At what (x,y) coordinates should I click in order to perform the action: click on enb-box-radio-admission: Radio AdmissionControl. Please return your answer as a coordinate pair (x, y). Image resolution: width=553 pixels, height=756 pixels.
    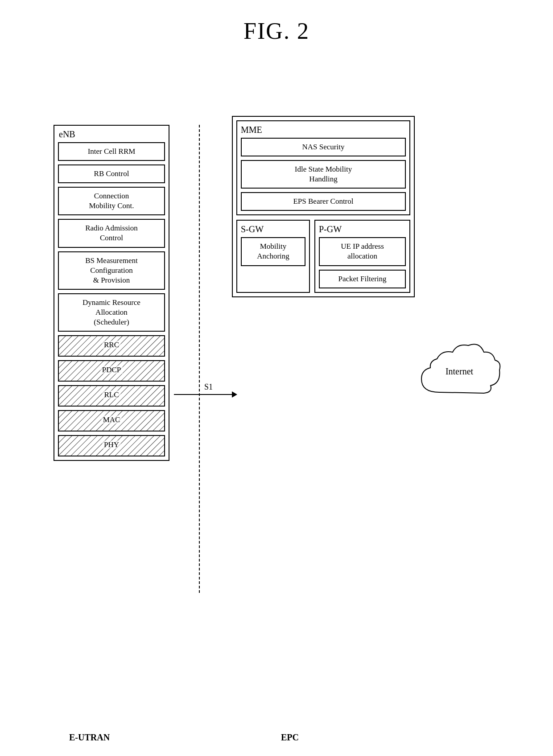
    Looking at the image, I should click on (111, 233).